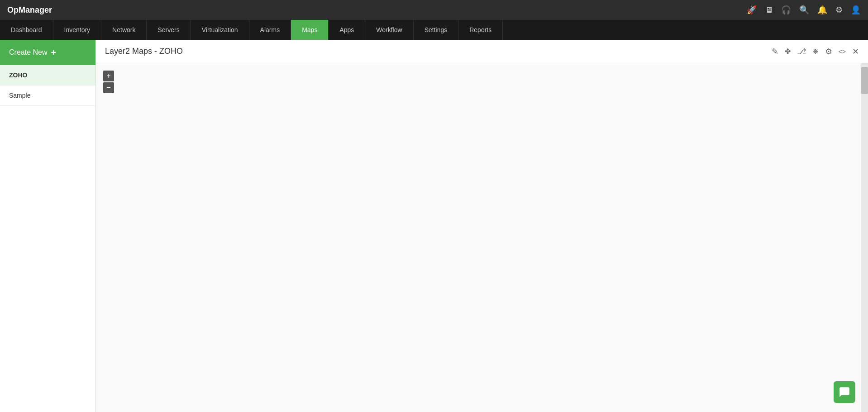 The width and height of the screenshot is (868, 412). I want to click on edit-icon: ✎, so click(775, 52).